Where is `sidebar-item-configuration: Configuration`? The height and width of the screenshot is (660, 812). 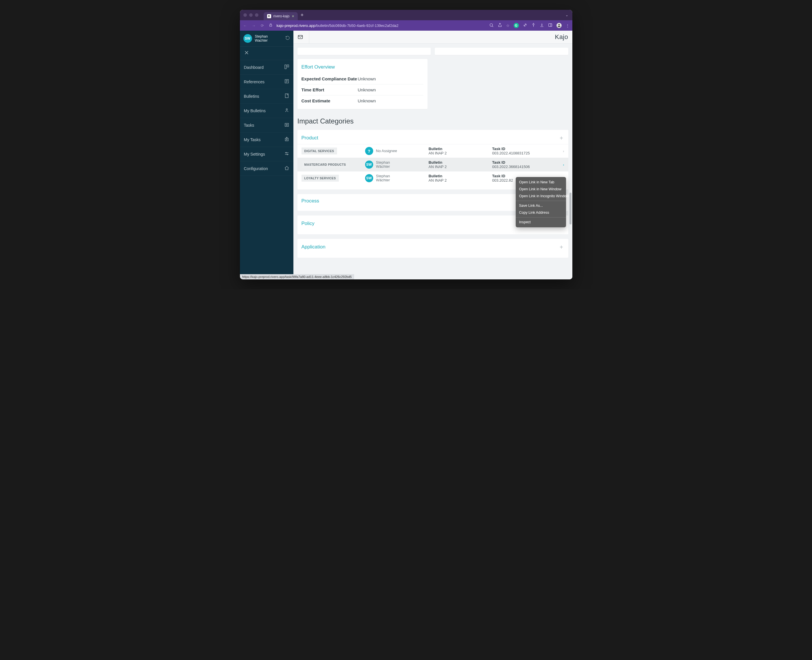 sidebar-item-configuration: Configuration is located at coordinates (267, 169).